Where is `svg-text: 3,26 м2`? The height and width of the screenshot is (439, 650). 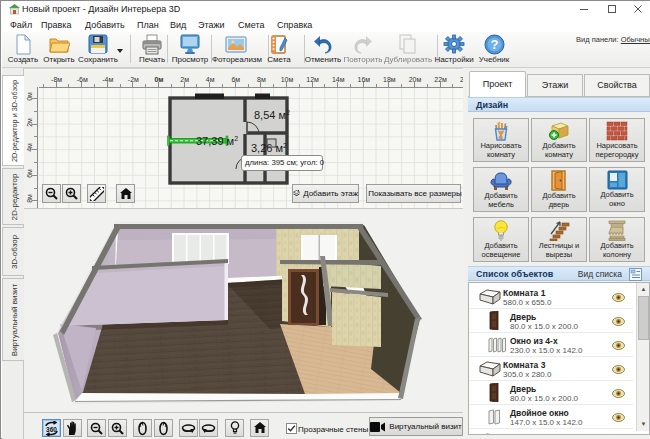 svg-text: 3,26 м2 is located at coordinates (269, 148).